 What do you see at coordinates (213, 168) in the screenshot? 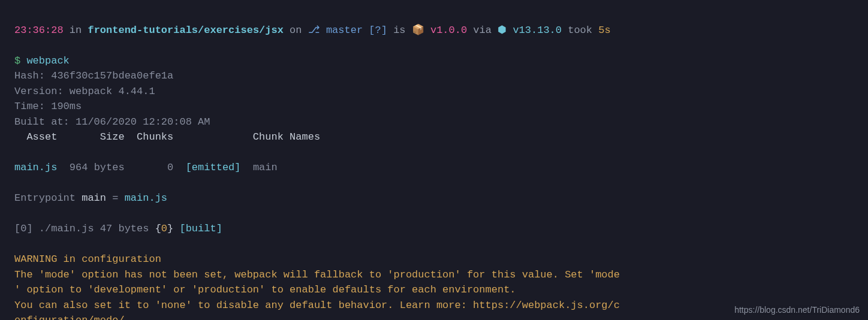
I see `asset-emitted: [emitted]` at bounding box center [213, 168].